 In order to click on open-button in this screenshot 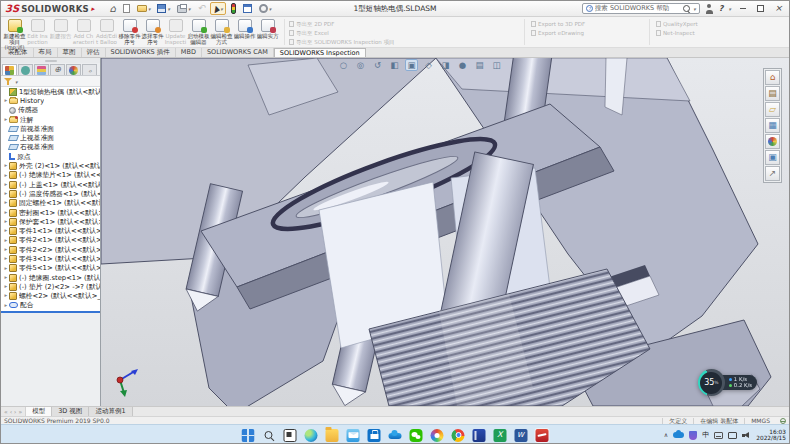, I will do `click(144, 8)`.